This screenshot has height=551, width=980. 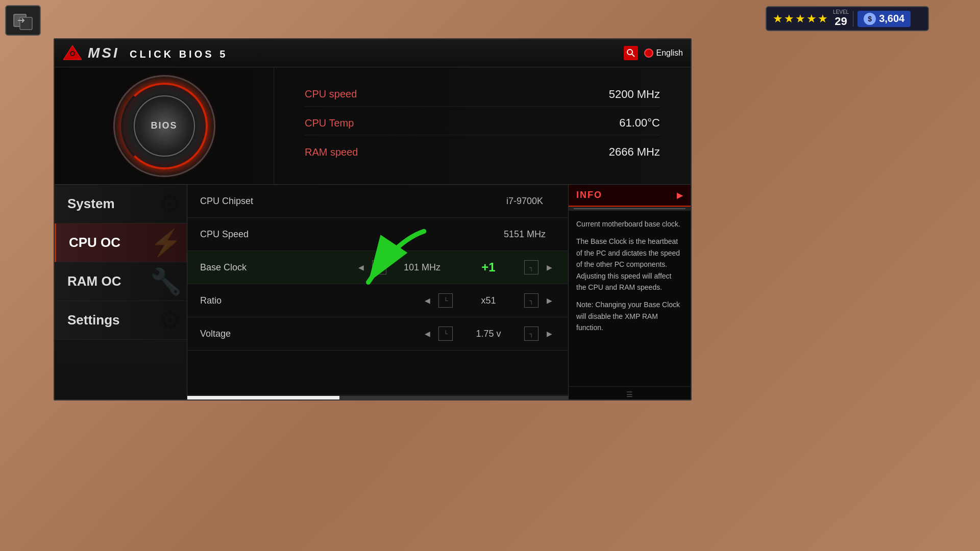 What do you see at coordinates (164, 126) in the screenshot?
I see `dial-center: BIOS` at bounding box center [164, 126].